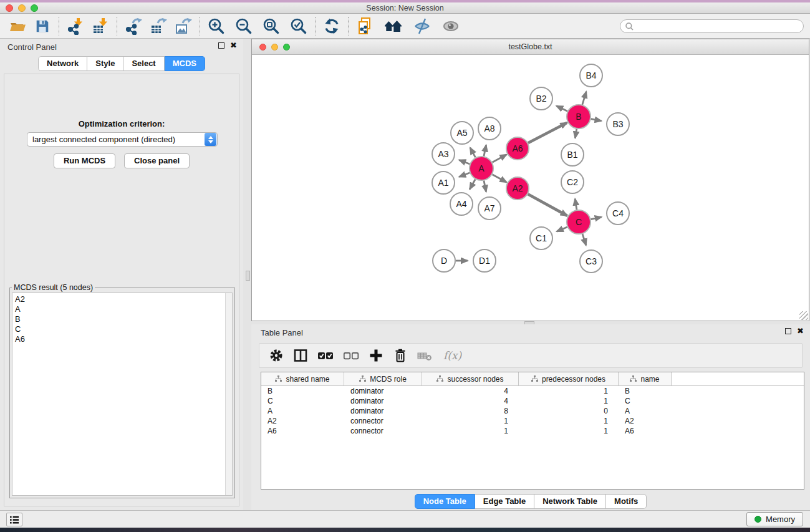 This screenshot has width=810, height=532. Describe the element at coordinates (533, 421) in the screenshot. I see `table-row: A2connector11A2` at that location.